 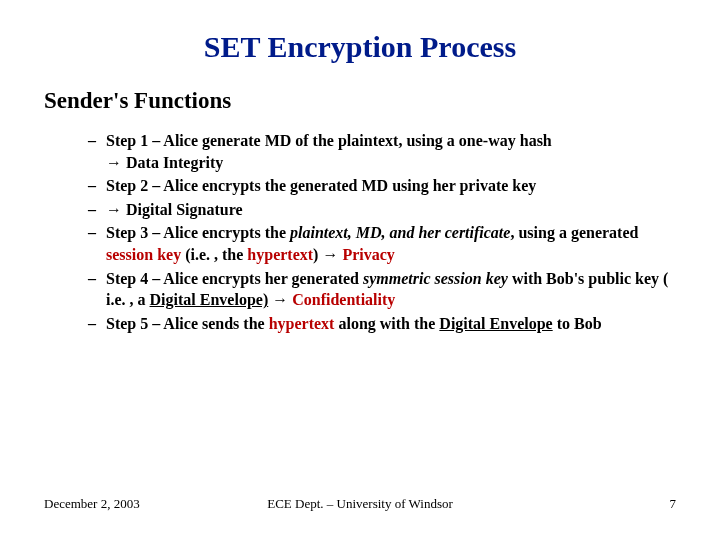 What do you see at coordinates (234, 278) in the screenshot?
I see `step-4-a: Step 4 – Alice encrypts her generated` at bounding box center [234, 278].